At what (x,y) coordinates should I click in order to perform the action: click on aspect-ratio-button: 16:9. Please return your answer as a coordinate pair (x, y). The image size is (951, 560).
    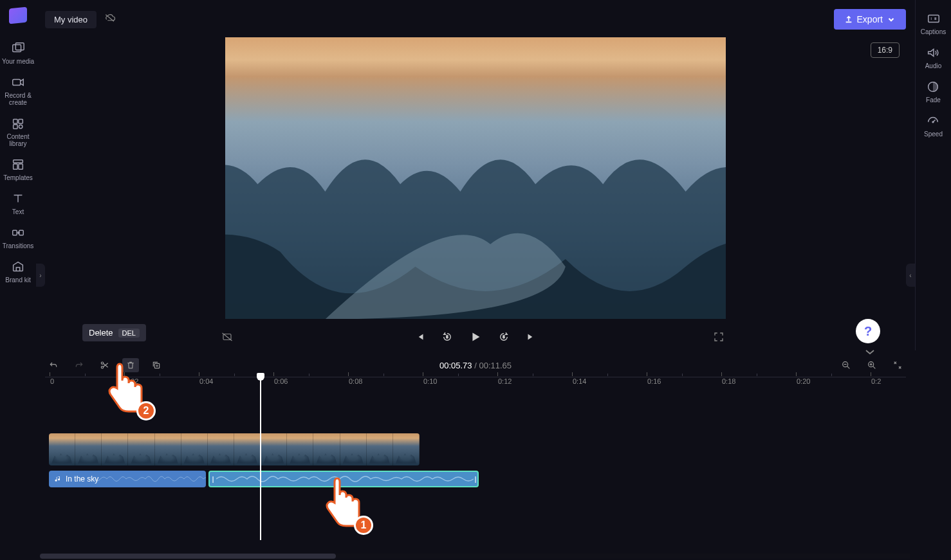
    Looking at the image, I should click on (885, 50).